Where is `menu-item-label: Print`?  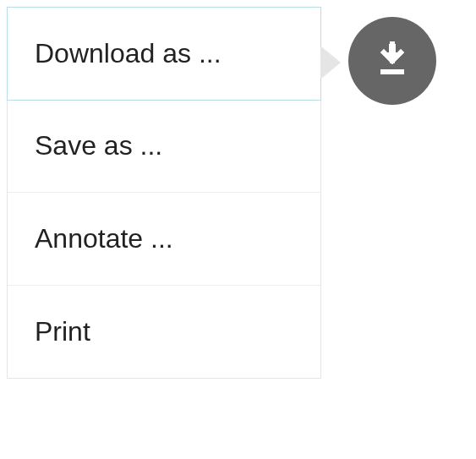
menu-item-label: Print is located at coordinates (63, 331).